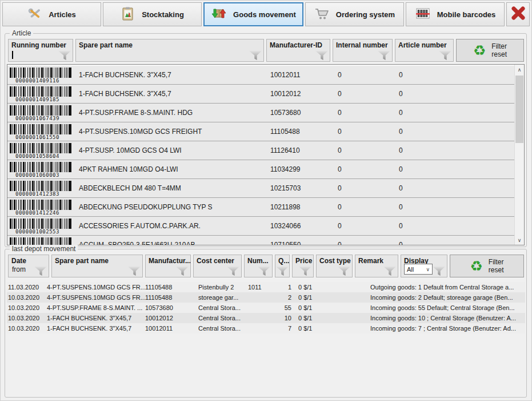 This screenshot has width=532, height=401. What do you see at coordinates (45, 132) in the screenshot?
I see `barcode-cell: 0000001061550` at bounding box center [45, 132].